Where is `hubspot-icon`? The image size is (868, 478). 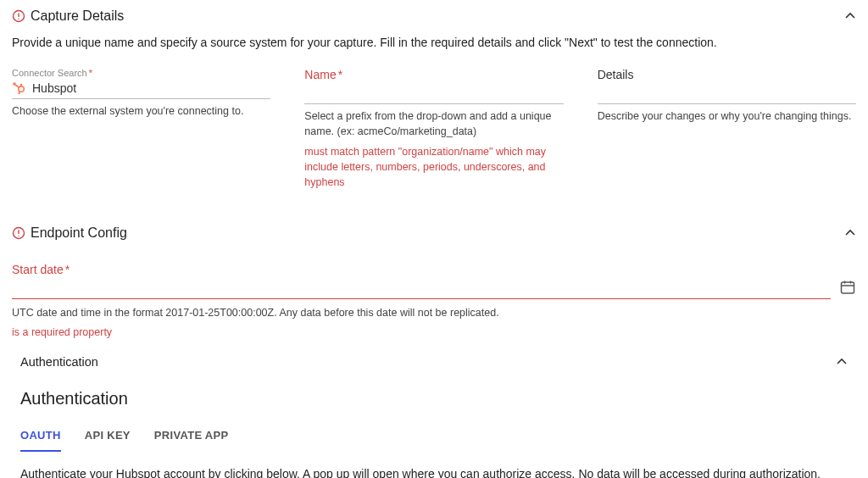 hubspot-icon is located at coordinates (19, 88).